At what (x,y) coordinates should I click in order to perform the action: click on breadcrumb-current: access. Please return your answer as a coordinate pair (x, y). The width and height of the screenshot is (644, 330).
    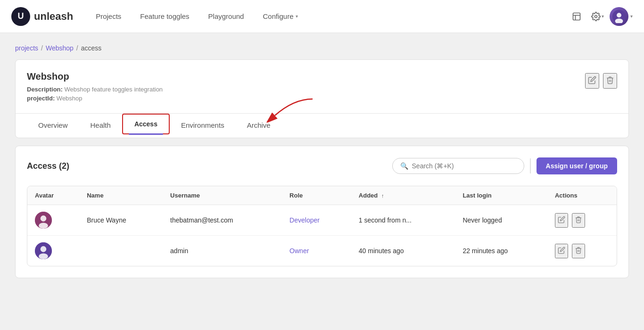
    Looking at the image, I should click on (91, 48).